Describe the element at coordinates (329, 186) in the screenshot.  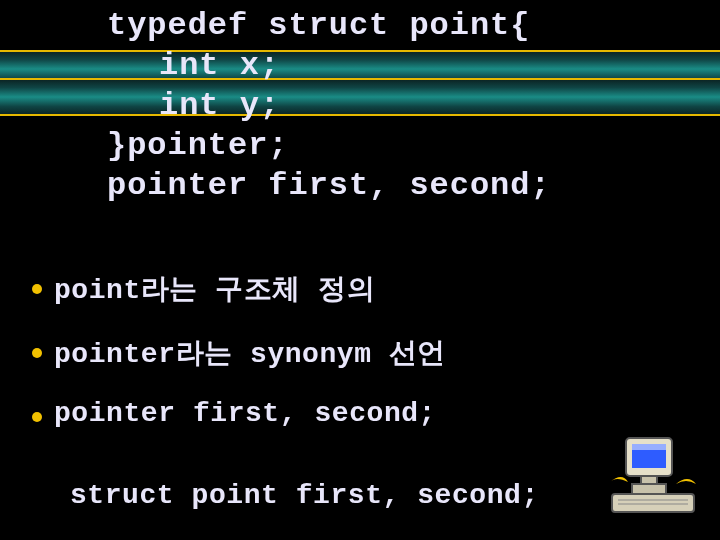
I see `code-line-5: pointer first, second;` at that location.